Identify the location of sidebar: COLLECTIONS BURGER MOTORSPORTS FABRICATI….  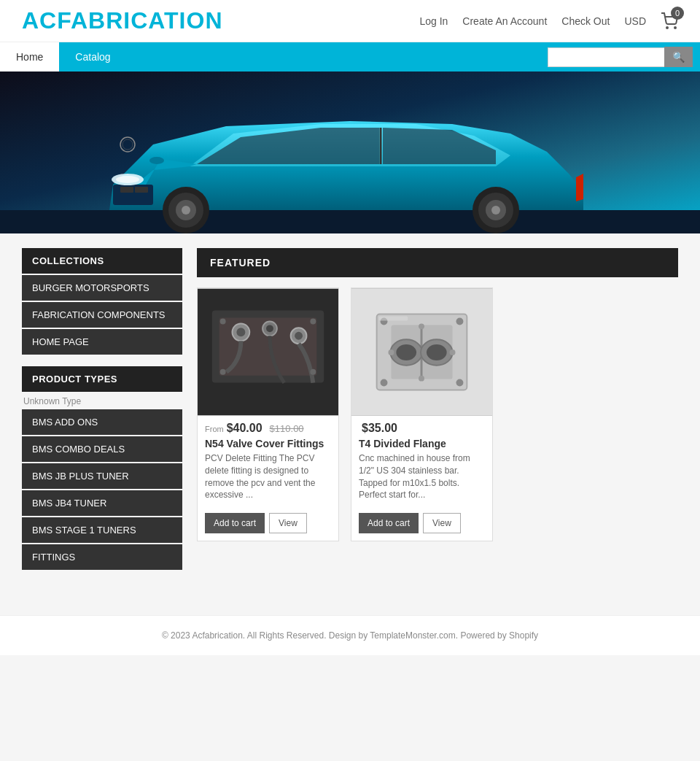
(102, 410).